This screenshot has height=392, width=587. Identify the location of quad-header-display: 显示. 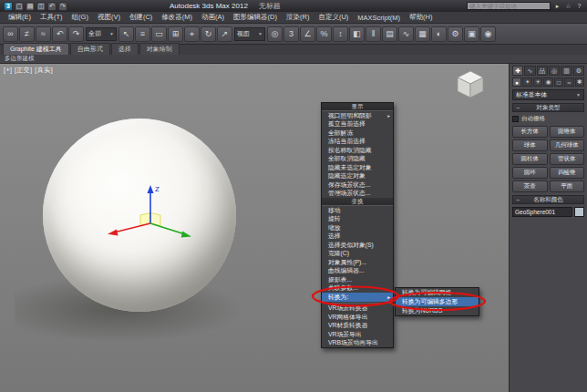
(357, 108).